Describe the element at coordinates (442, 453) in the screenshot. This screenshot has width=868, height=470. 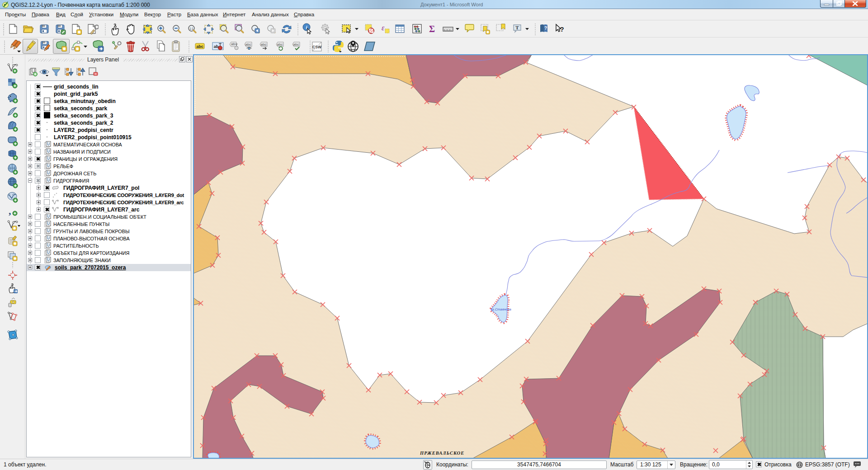
I see `svg-text: ПРЖЕВАЛЬСКОЕ` at that location.